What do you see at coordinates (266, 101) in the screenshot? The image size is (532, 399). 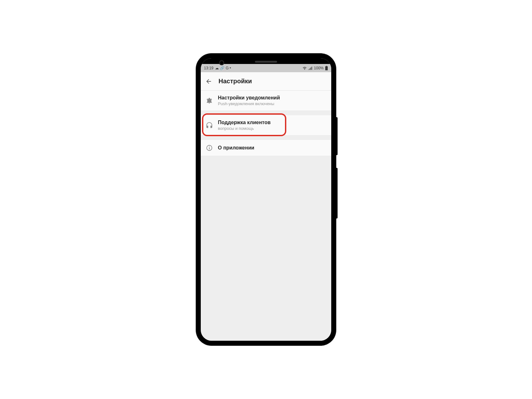 I see `settings-item-notifications: Настройки уведомлений Push-уведомления в…` at bounding box center [266, 101].